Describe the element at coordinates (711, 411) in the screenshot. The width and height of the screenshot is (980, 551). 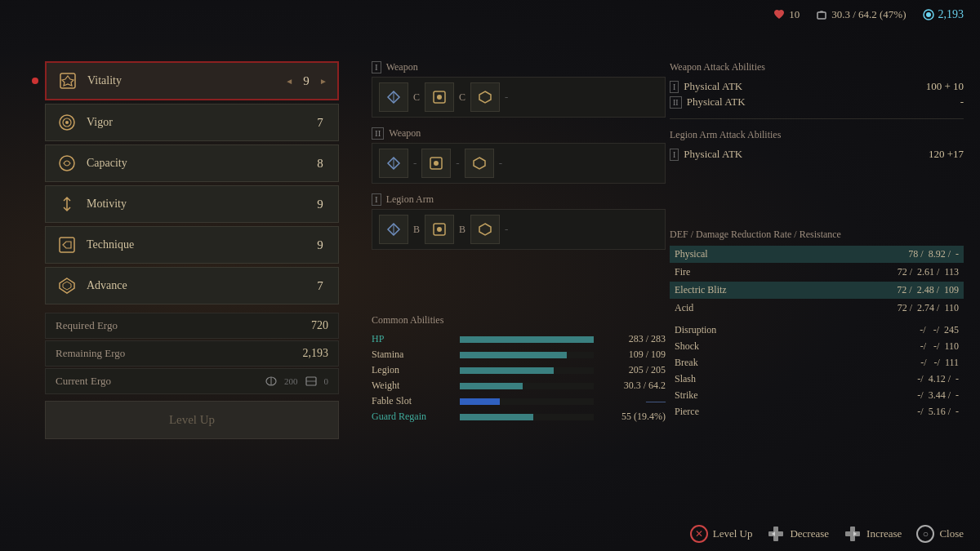
I see `pierce-name: Pierce` at that location.